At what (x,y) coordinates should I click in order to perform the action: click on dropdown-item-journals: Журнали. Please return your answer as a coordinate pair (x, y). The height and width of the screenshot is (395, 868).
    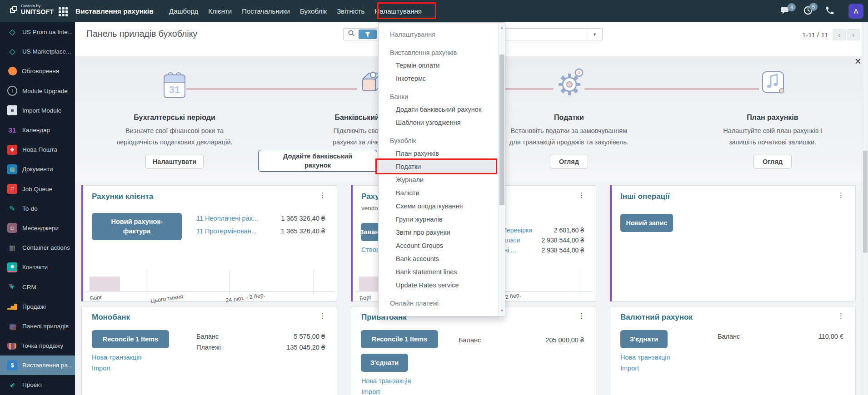
    Looking at the image, I should click on (439, 180).